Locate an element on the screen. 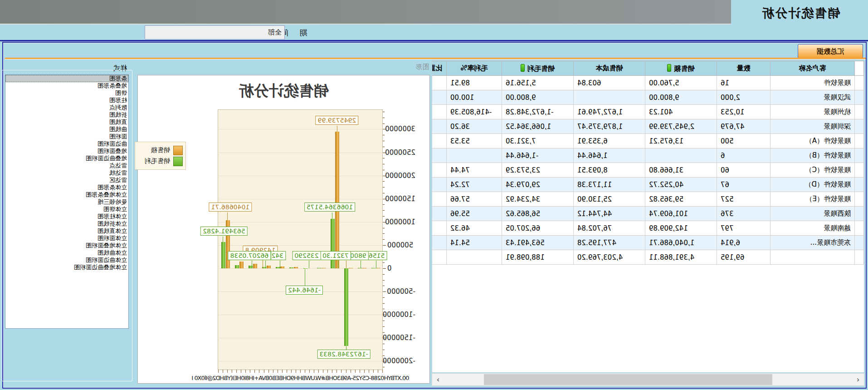  cell-value: 66,207.05 is located at coordinates (538, 228).